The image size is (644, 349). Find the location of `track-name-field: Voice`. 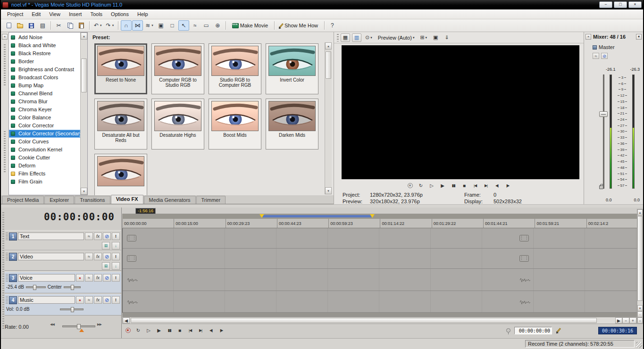

track-name-field: Voice is located at coordinates (46, 278).